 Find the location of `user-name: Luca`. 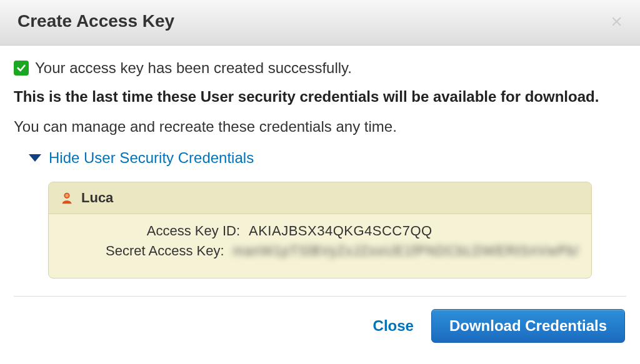

user-name: Luca is located at coordinates (98, 198).